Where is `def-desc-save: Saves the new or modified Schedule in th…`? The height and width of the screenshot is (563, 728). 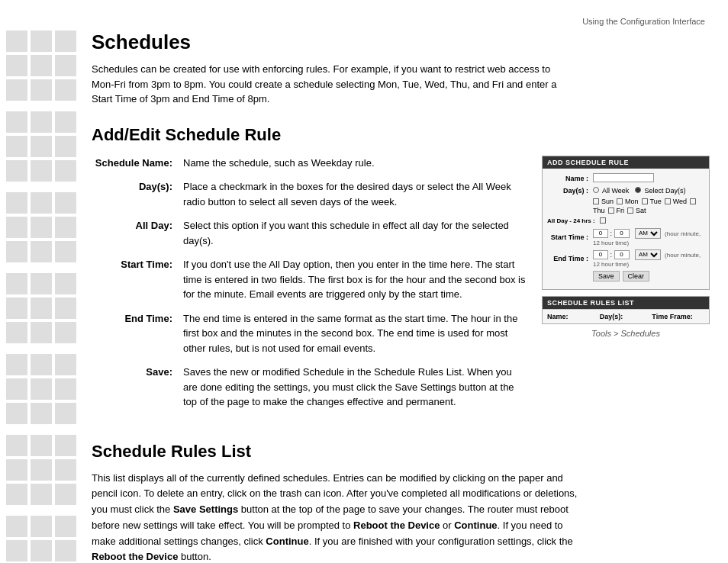 def-desc-save: Saves the new or modified Schedule in th… is located at coordinates (355, 388).